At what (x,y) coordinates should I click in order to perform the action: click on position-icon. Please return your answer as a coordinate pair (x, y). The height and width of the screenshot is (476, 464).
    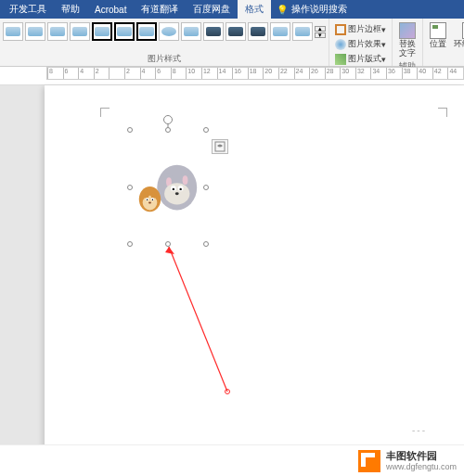
    Looking at the image, I should click on (438, 31).